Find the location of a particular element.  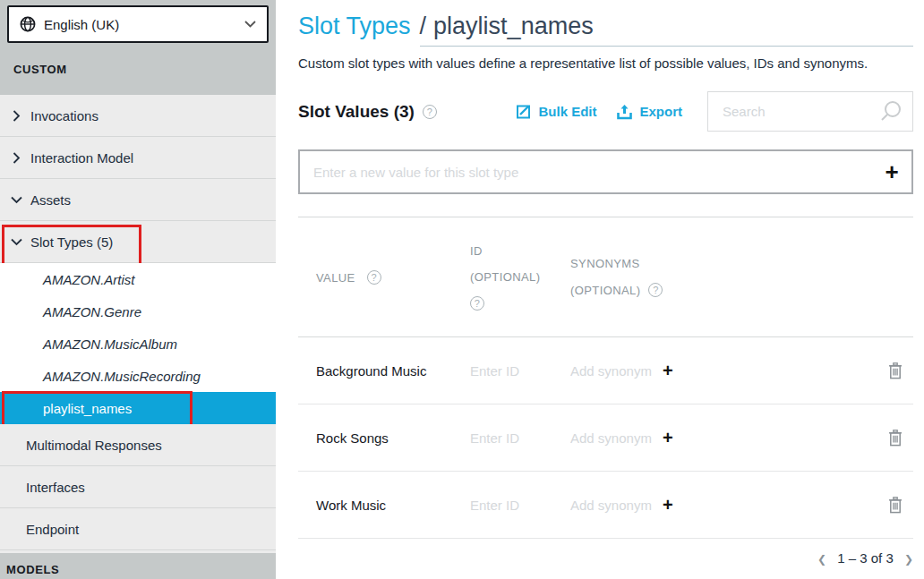

column-header-id: ID is located at coordinates (520, 251).